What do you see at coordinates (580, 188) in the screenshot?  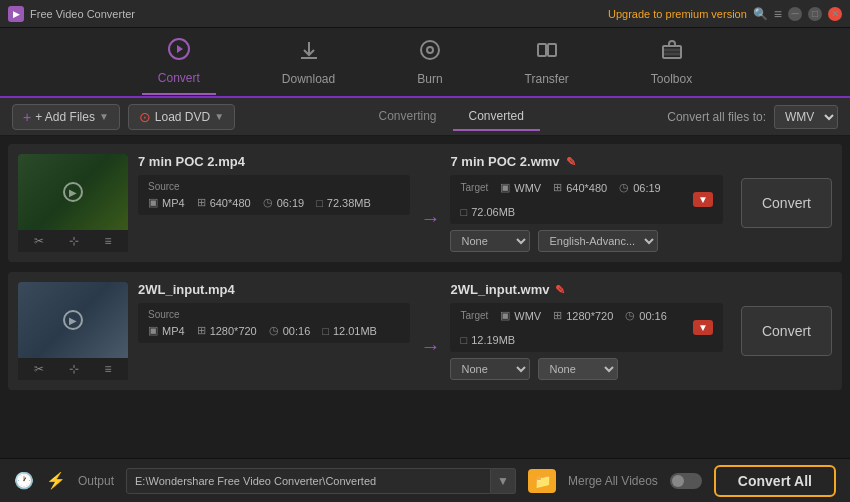 I see `target-resolution-1: ⊞ 640*480` at bounding box center [580, 188].